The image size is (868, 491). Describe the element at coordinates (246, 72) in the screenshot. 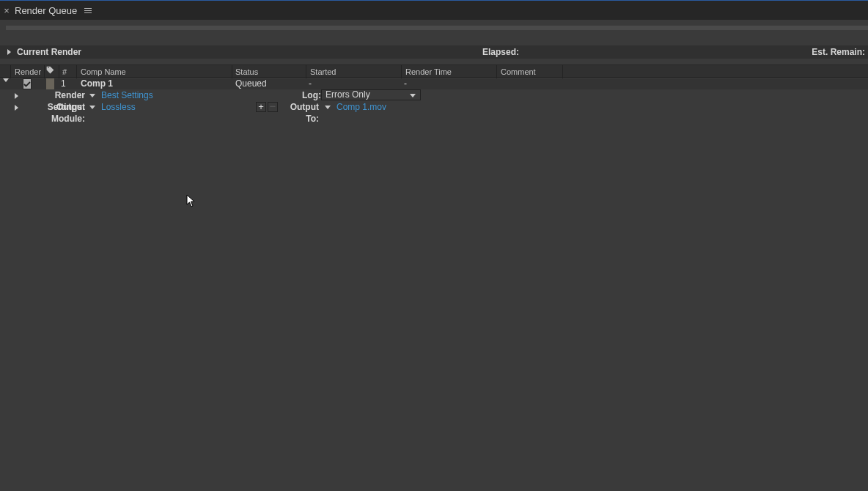

I see `col-status: Status` at that location.